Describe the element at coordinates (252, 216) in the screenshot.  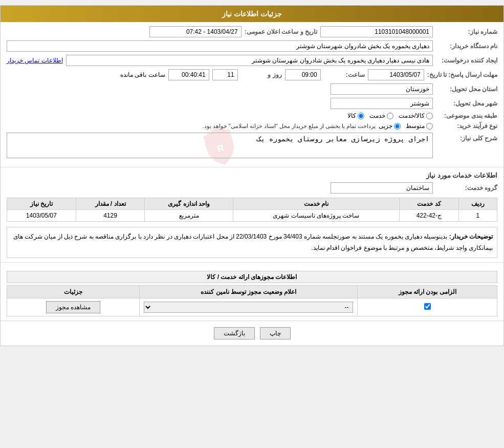
I see `table-row: 1 ج-42-422 ساخت پروژه‌های تاسیسات شهری م…` at that location.